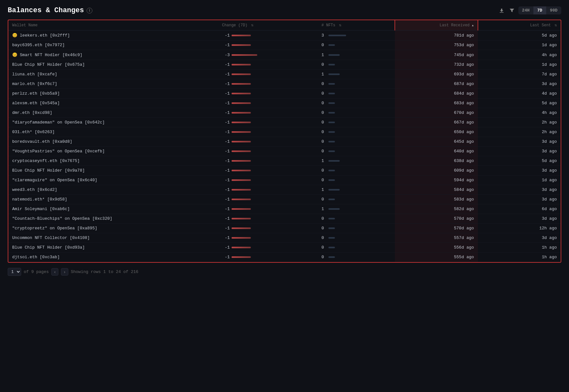 Image resolution: width=569 pixels, height=392 pixels. I want to click on table-row: Blue Chip NFT Holder [0x675a]-10732d ago…, so click(284, 65).